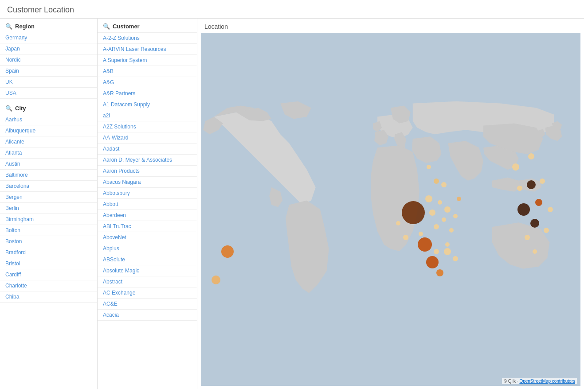 The height and width of the screenshot is (392, 584). Describe the element at coordinates (147, 72) in the screenshot. I see `customer-item: A&B` at that location.